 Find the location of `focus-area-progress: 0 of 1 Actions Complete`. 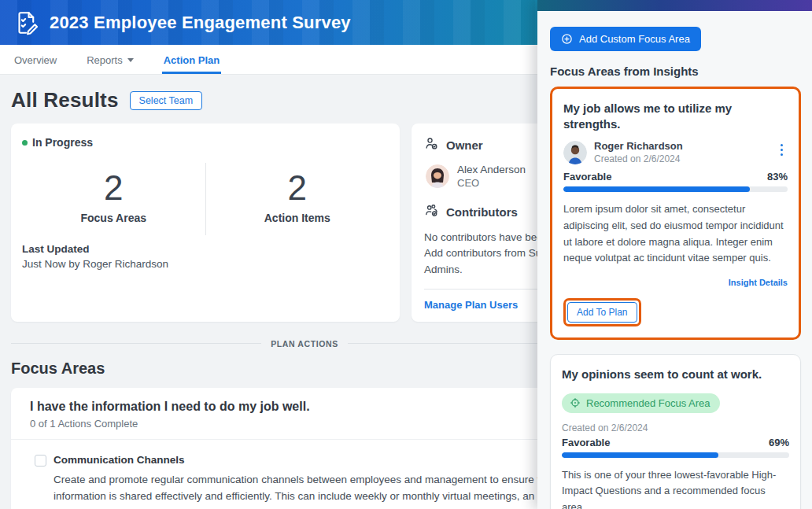

focus-area-progress: 0 of 1 Actions Complete is located at coordinates (304, 423).